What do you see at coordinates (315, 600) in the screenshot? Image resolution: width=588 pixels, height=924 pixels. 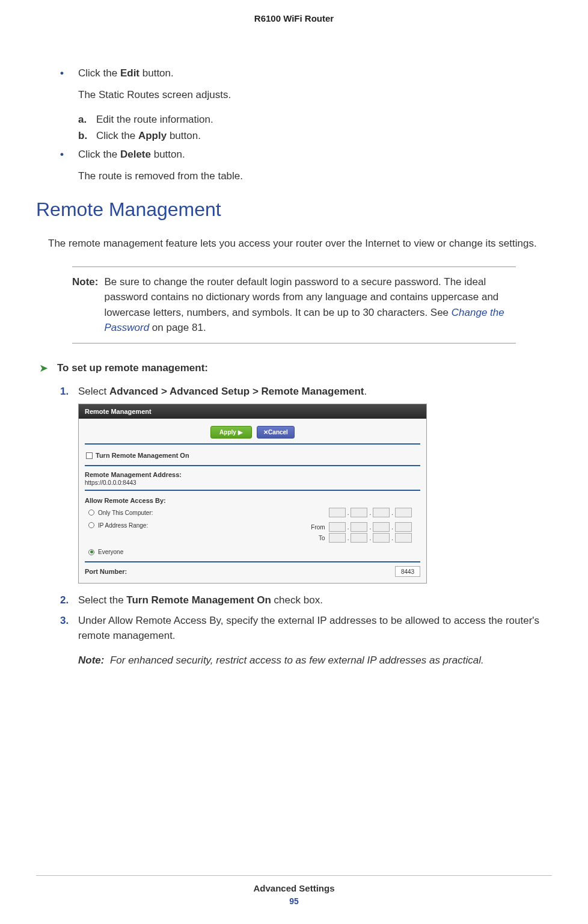 I see `step-text: Select the Turn Remote Management On che…` at bounding box center [315, 600].